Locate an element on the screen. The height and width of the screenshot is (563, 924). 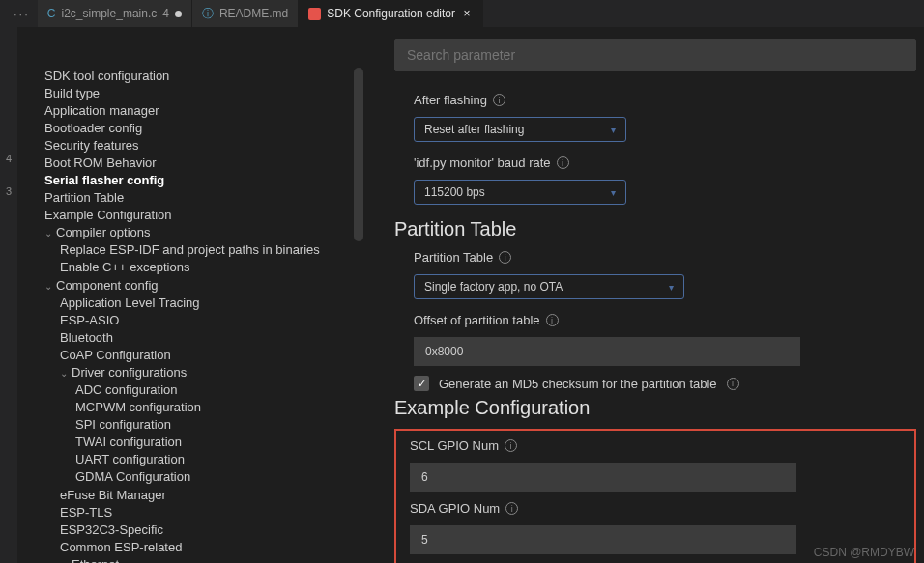
tree-efuse: eFuse Bit Manager is located at coordinates (214, 495).